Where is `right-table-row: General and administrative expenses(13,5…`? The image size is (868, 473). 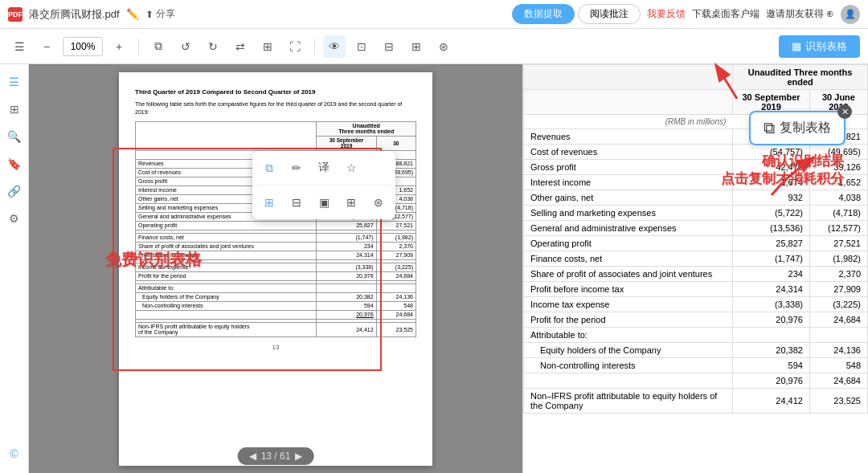 right-table-row: General and administrative expenses(13,5… is located at coordinates (696, 228).